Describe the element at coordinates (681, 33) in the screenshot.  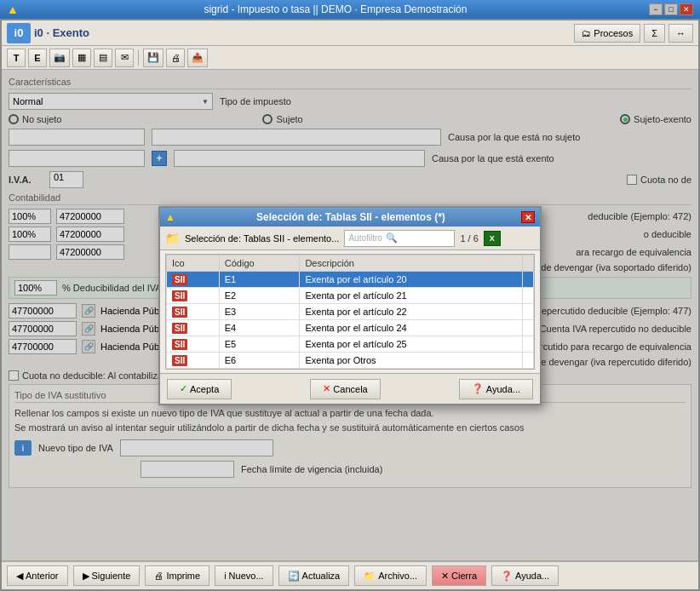
I see `nav-button: ↔` at that location.